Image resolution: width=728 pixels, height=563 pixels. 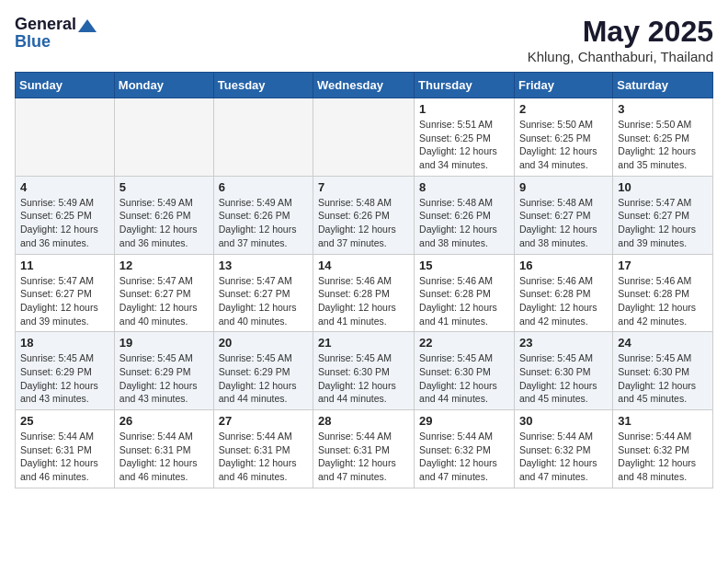 I want to click on month-title: May 2025, so click(x=620, y=31).